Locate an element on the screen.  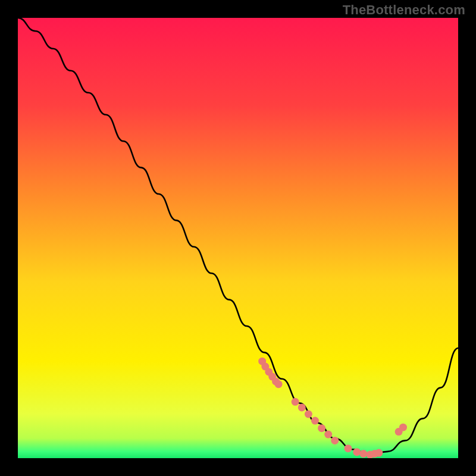
watermark-text: TheBottleneck.com is located at coordinates (404, 10).